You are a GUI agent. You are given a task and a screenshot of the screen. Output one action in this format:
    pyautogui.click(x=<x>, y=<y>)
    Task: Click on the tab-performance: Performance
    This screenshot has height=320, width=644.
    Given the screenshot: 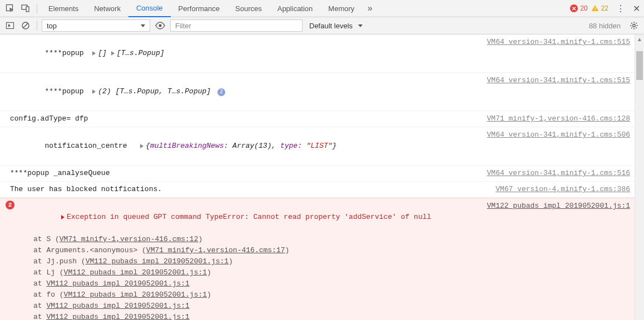 What is the action you would take?
    pyautogui.click(x=199, y=9)
    